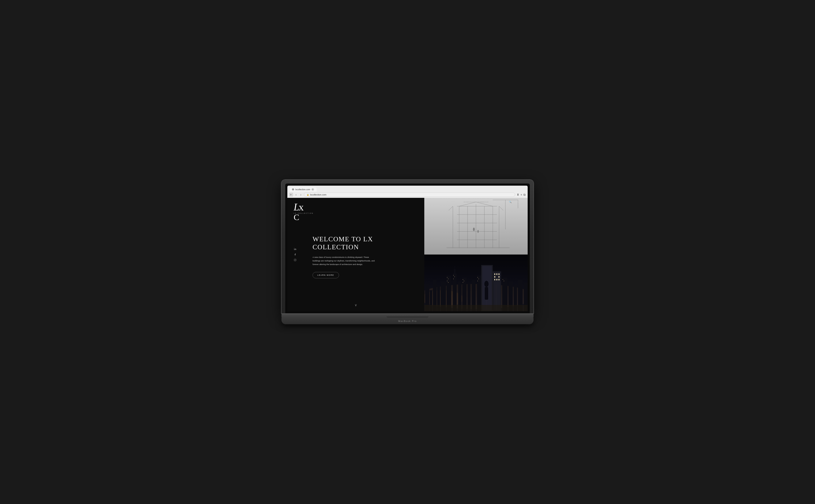  Describe the element at coordinates (344, 247) in the screenshot. I see `hero-title-line2: COLLECTION` at that location.